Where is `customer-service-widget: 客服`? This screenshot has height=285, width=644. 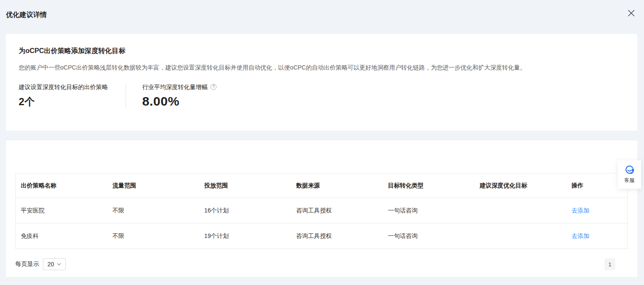
customer-service-widget: 客服 is located at coordinates (629, 175).